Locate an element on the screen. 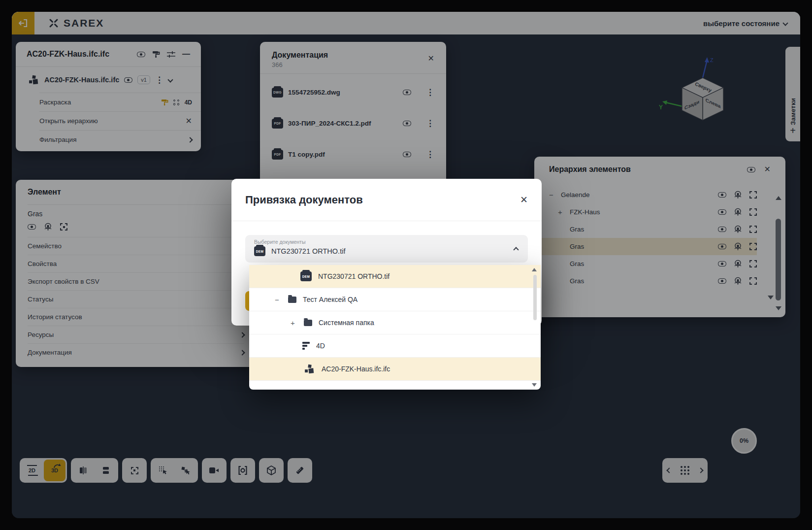 The width and height of the screenshot is (812, 530). select-value: NTG230721 ORTHO.tif is located at coordinates (308, 251).